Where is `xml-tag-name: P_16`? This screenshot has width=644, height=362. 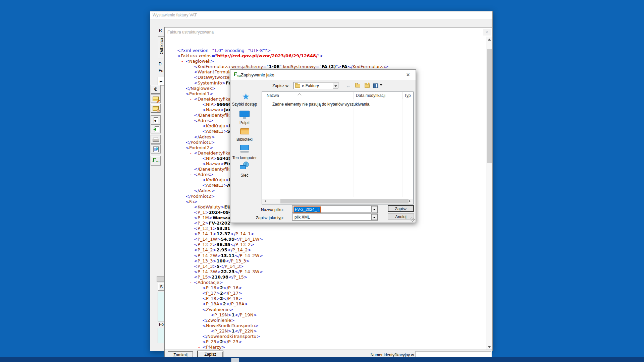 xml-tag-name: P_16 is located at coordinates (233, 288).